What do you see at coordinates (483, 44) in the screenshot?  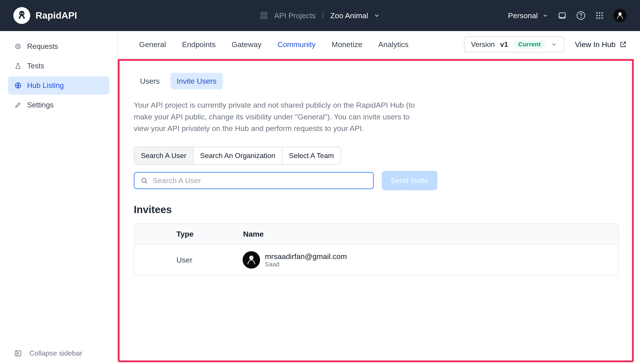 I see `version-prefix: Version` at bounding box center [483, 44].